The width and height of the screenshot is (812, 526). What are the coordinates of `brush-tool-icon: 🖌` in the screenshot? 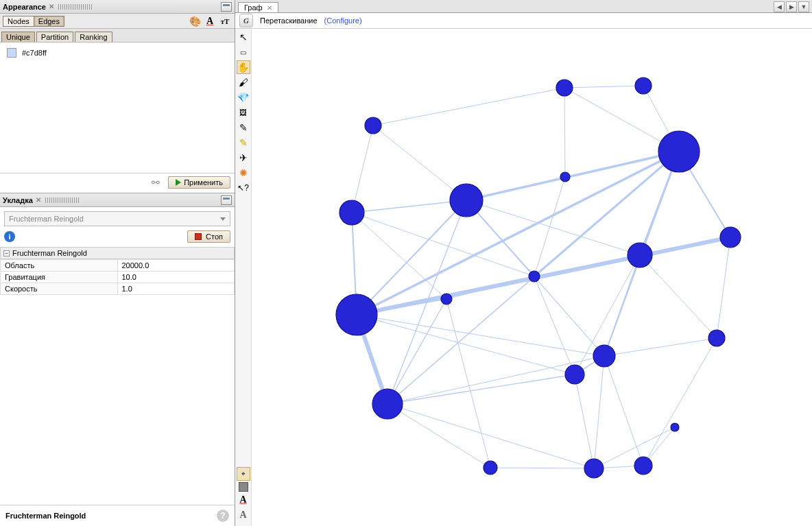 It's located at (243, 82).